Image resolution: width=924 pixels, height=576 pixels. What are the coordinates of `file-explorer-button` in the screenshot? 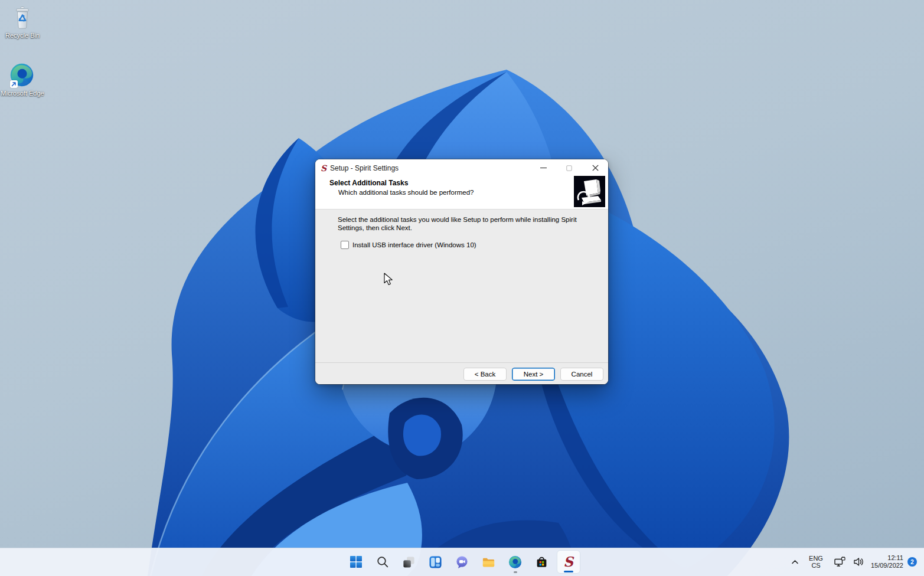 It's located at (489, 562).